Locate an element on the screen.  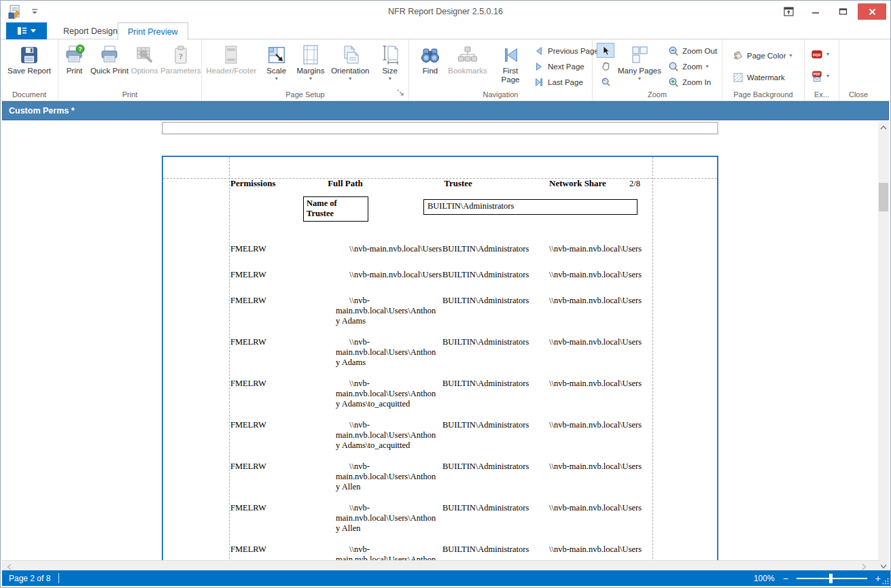
column-header-trustee: Trustee is located at coordinates (458, 184).